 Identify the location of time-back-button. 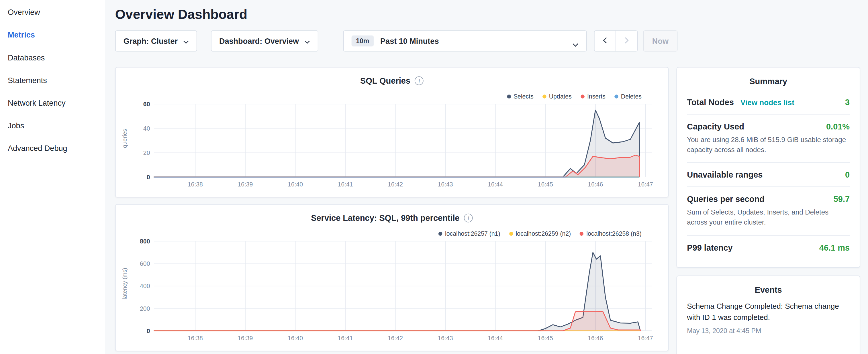
(605, 41).